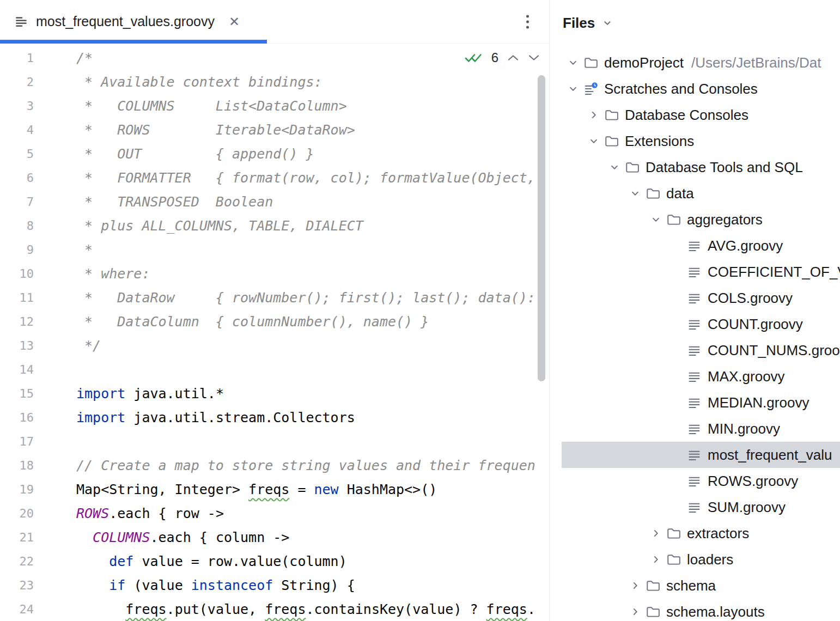  Describe the element at coordinates (680, 194) in the screenshot. I see `tree-item-label: data` at that location.